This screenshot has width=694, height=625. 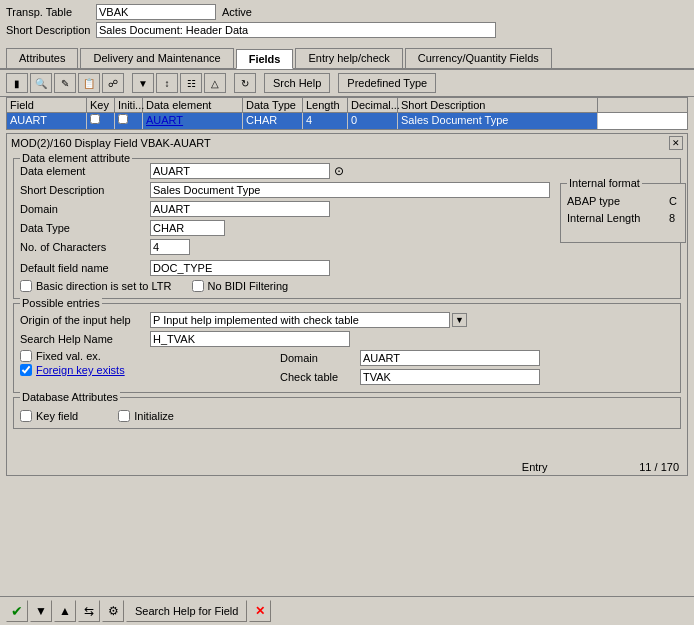 What do you see at coordinates (154, 416) in the screenshot?
I see `initialize-label: Initialize` at bounding box center [154, 416].